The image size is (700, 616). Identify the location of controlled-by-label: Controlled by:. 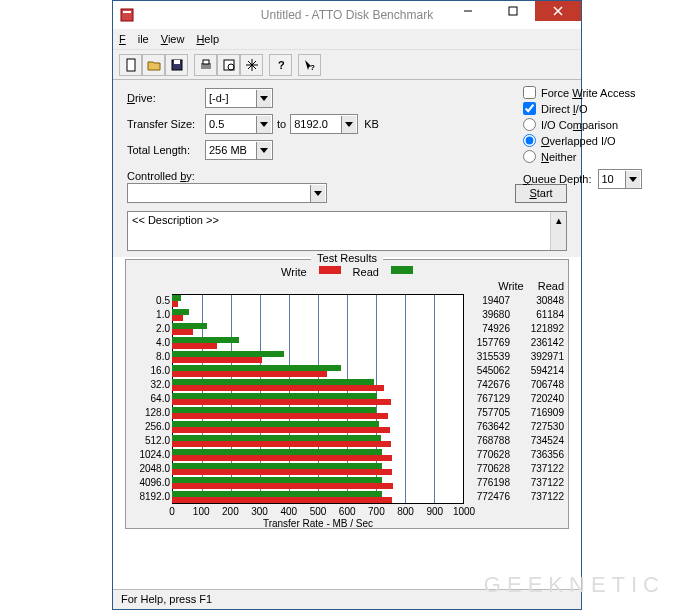
(347, 176).